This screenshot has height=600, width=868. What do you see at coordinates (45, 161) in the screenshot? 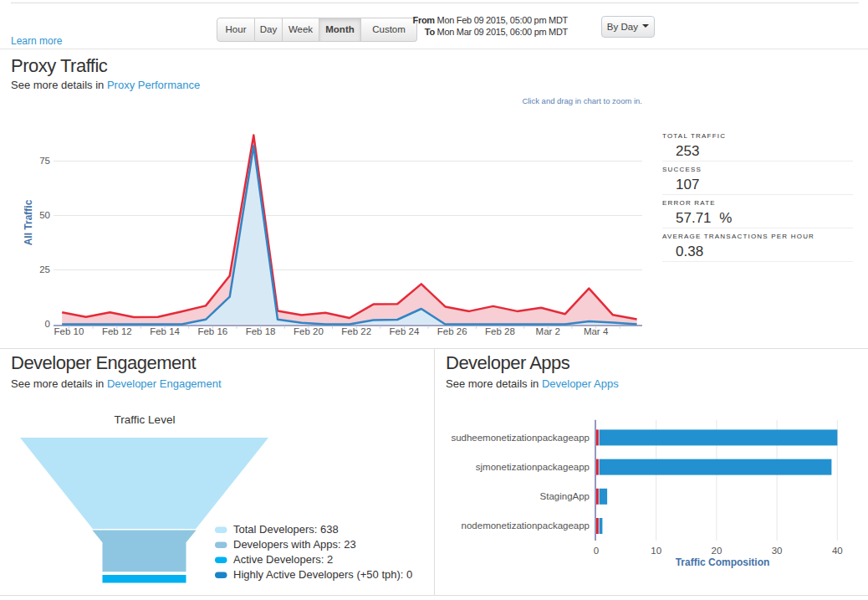
I see `svg-text: 75` at bounding box center [45, 161].